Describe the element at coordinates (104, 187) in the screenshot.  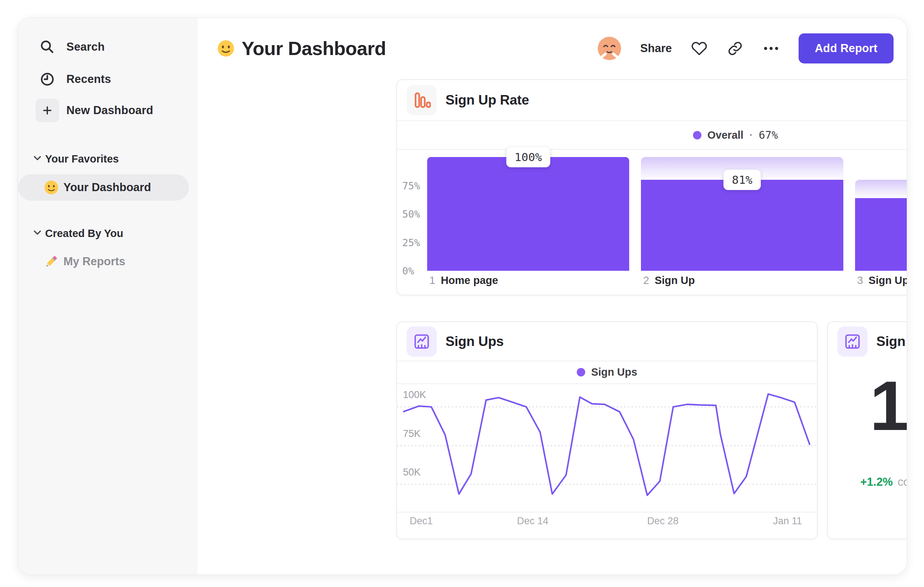
I see `sidebar-item-your-dashboard: Your Dashboard` at that location.